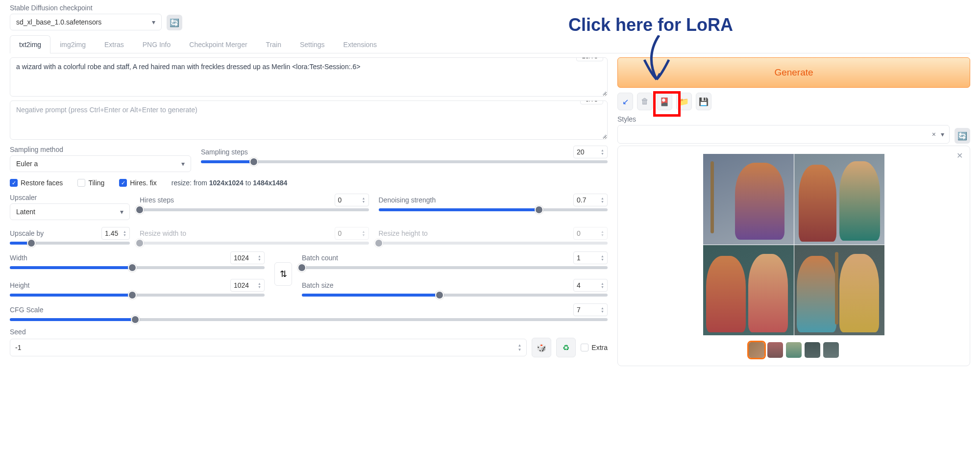  What do you see at coordinates (27, 164) in the screenshot?
I see `sampling-method-value: Euler a` at bounding box center [27, 164].